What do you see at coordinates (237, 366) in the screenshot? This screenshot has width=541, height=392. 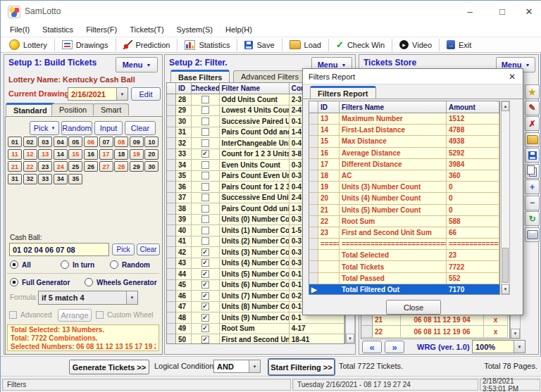 I see `logical-condition-select: AND ▼` at bounding box center [237, 366].